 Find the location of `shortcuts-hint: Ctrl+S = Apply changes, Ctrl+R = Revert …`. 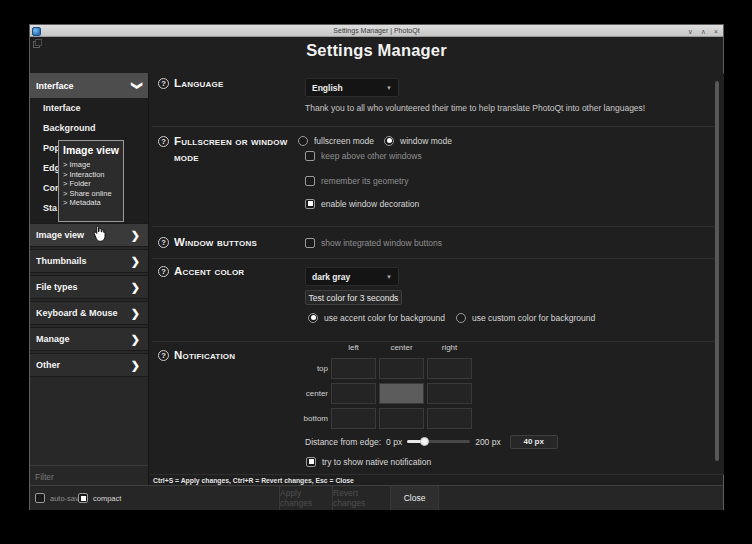

shortcuts-hint: Ctrl+S = Apply changes, Ctrl+R = Revert … is located at coordinates (252, 480).